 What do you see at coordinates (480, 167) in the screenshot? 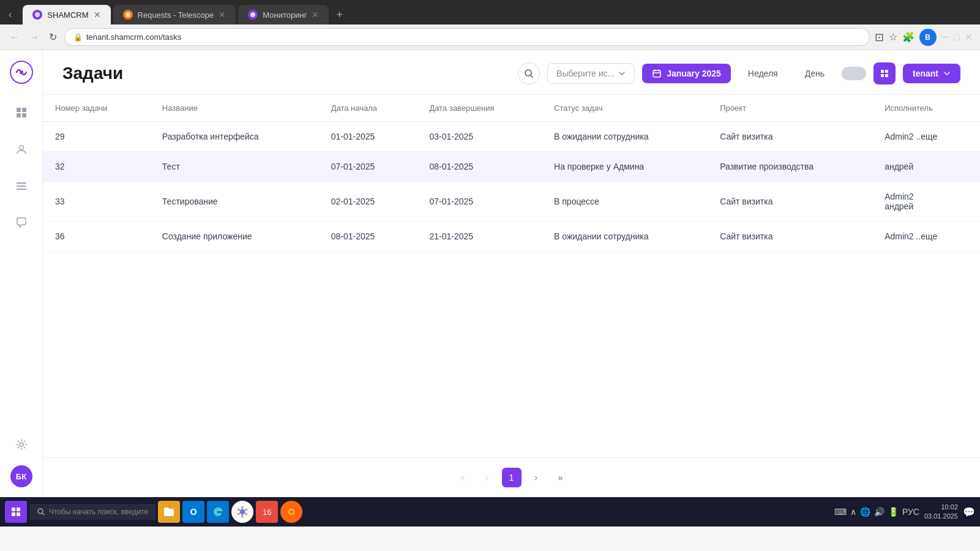
I see `cell-end: 08-01-2025` at bounding box center [480, 167].